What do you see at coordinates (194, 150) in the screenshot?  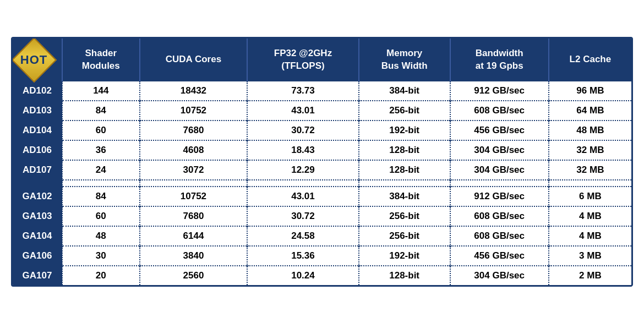 I see `cuda-cores: 4608` at bounding box center [194, 150].